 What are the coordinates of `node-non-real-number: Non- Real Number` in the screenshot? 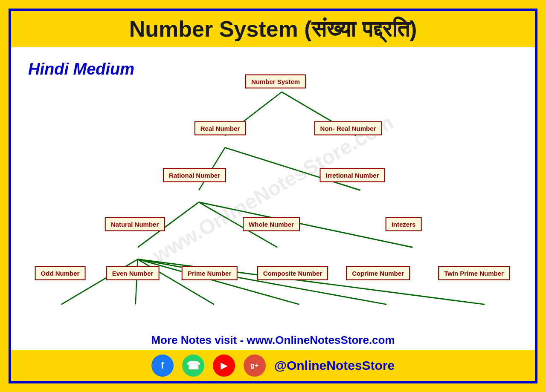 It's located at (348, 129).